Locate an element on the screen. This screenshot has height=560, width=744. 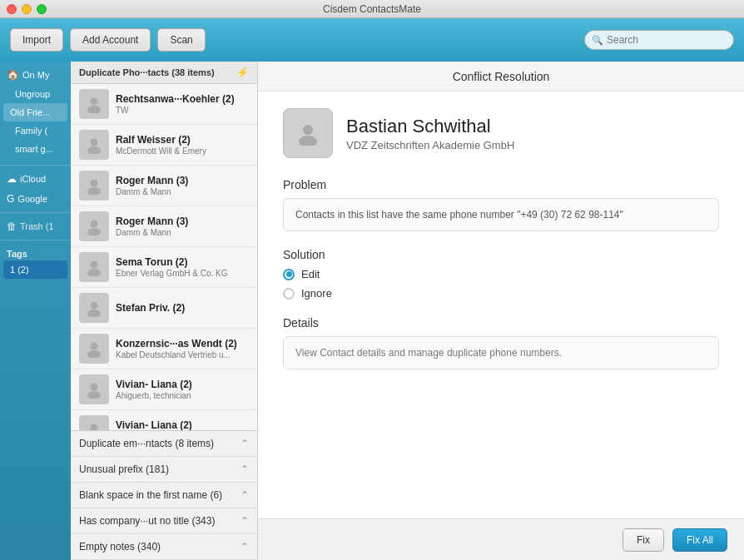
filter-icon: ⚡ is located at coordinates (243, 72).